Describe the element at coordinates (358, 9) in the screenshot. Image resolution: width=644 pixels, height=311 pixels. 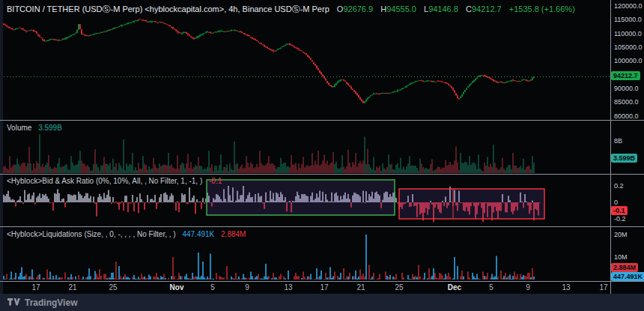
I see `ohlc-open-value: 92676.9` at that location.